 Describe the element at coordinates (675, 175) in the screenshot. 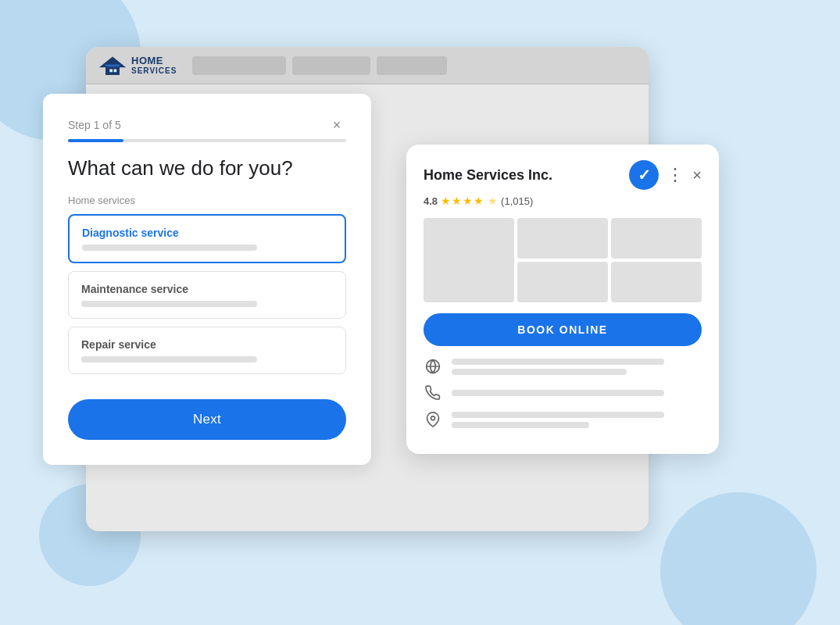

I see `more-options-button: ⋮` at that location.